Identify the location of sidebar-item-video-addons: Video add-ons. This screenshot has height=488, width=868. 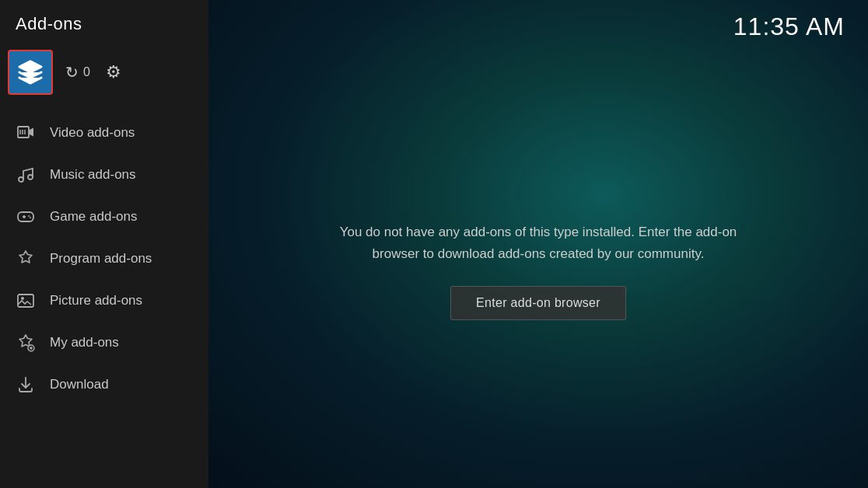
(104, 133).